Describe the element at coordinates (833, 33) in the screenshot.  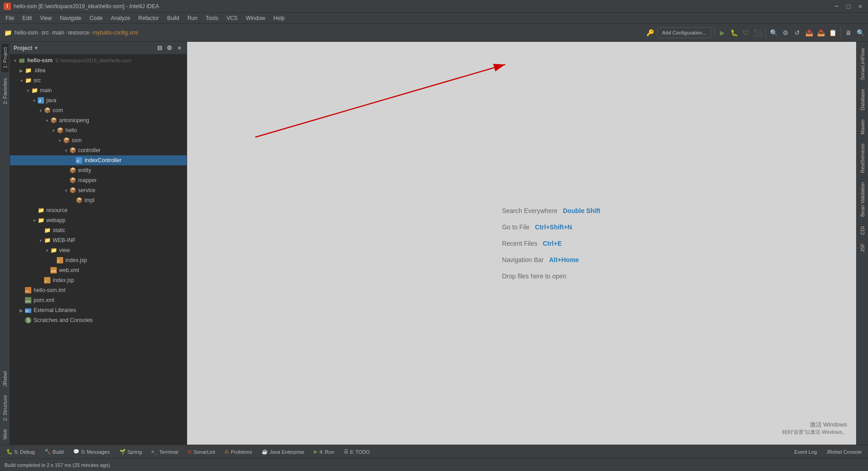
I see `vcs-history-icon: 📋` at that location.